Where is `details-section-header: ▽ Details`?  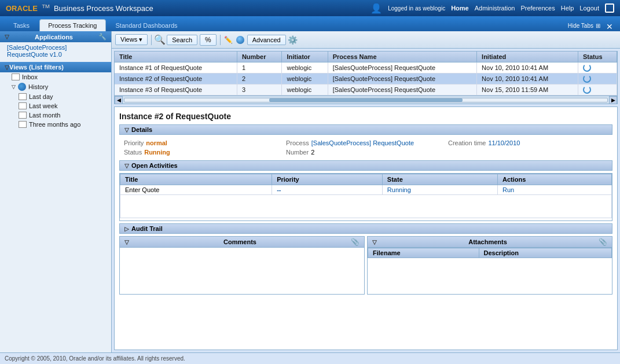 details-section-header: ▽ Details is located at coordinates (366, 130).